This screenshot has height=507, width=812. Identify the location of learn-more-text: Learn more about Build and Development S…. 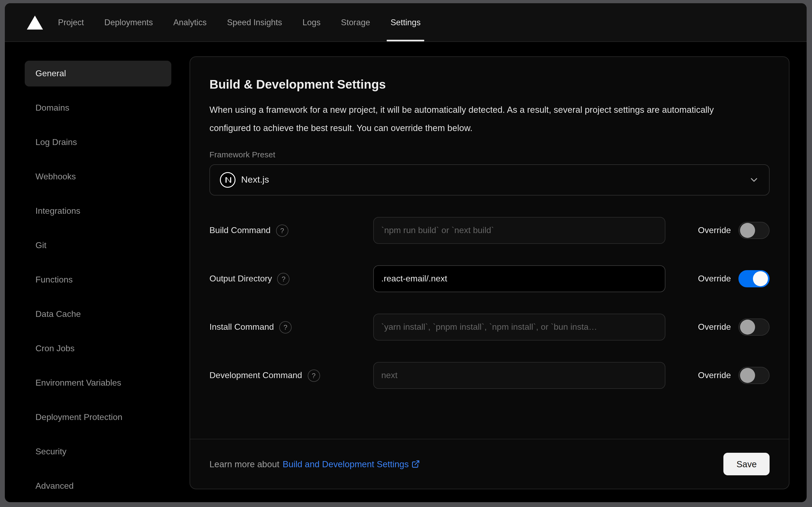
(315, 464).